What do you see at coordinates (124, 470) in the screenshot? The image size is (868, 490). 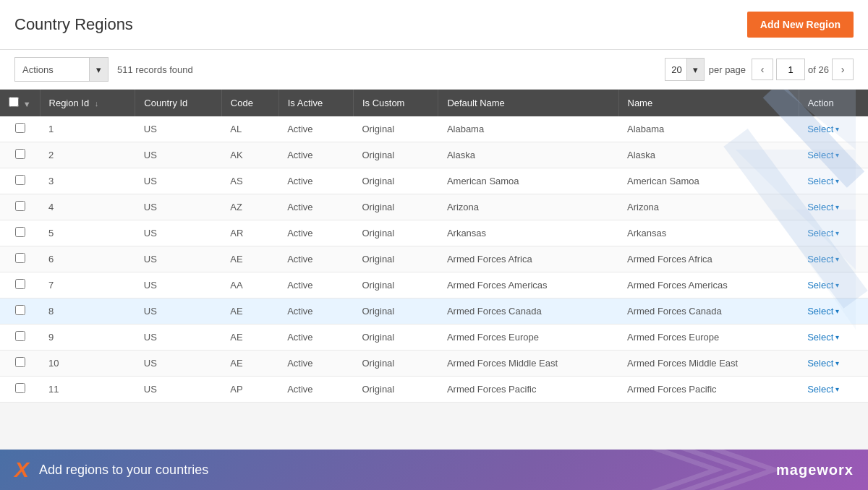 I see `footer-tagline: Add regions to your countries` at bounding box center [124, 470].